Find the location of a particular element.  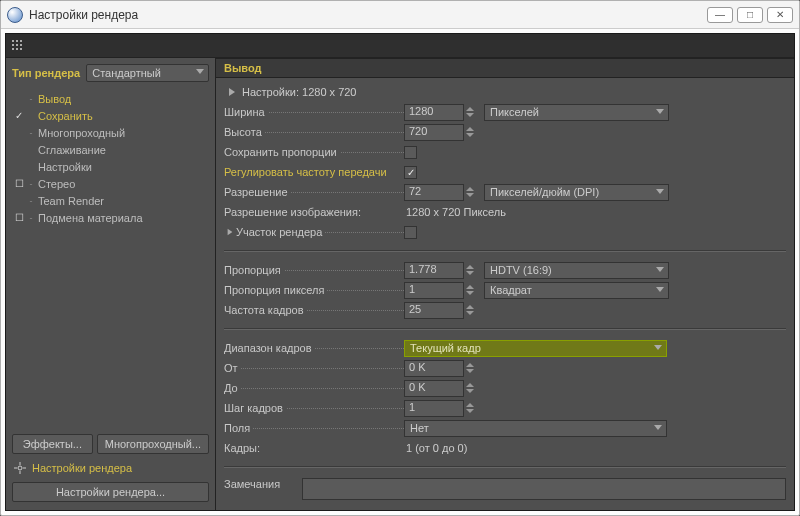

from-label: От is located at coordinates (314, 368).